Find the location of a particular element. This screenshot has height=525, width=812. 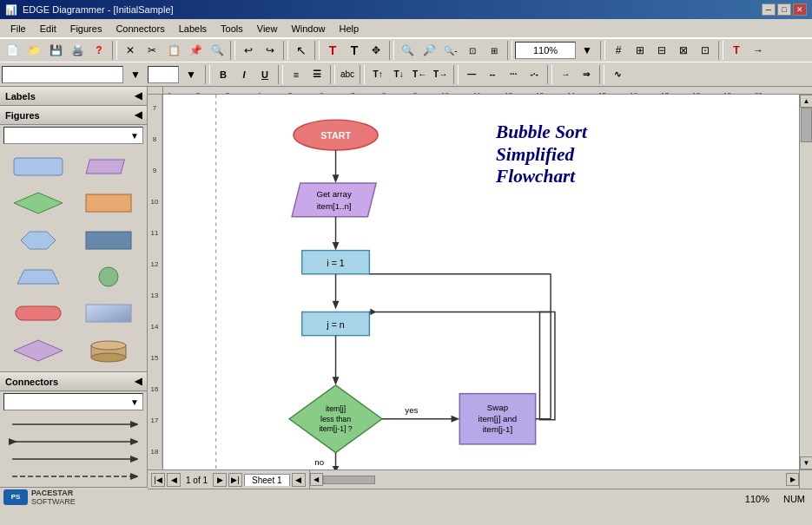

delete-button: ✕ is located at coordinates (130, 50).